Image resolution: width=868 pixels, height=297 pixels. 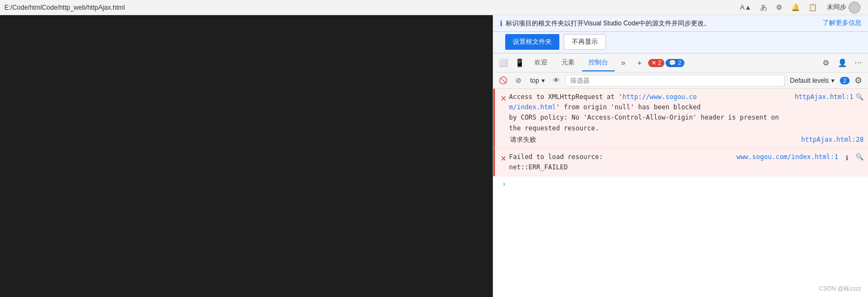 I want to click on cors-error: ✕ Access to XMLHttpRequest at 'http://ww…, so click(x=681, y=119).